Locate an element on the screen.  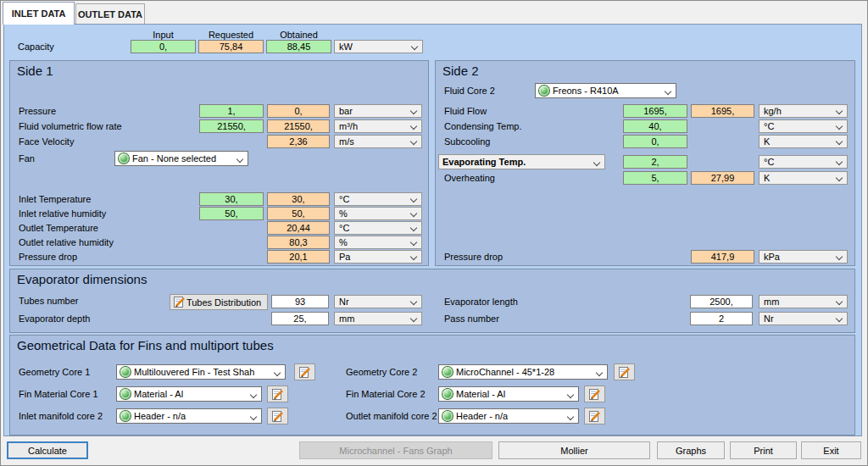
evaporator-length-field: 2500, is located at coordinates (721, 302).